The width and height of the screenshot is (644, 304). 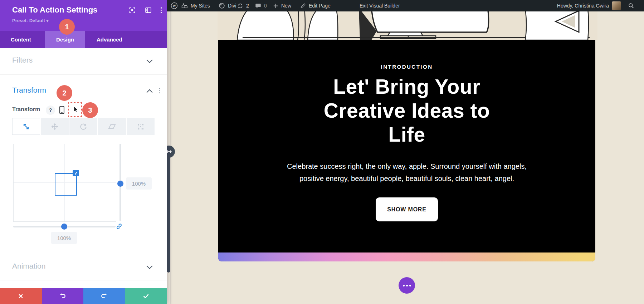 What do you see at coordinates (583, 6) in the screenshot?
I see `account-menu: Howdy, Christina Gwira` at bounding box center [583, 6].